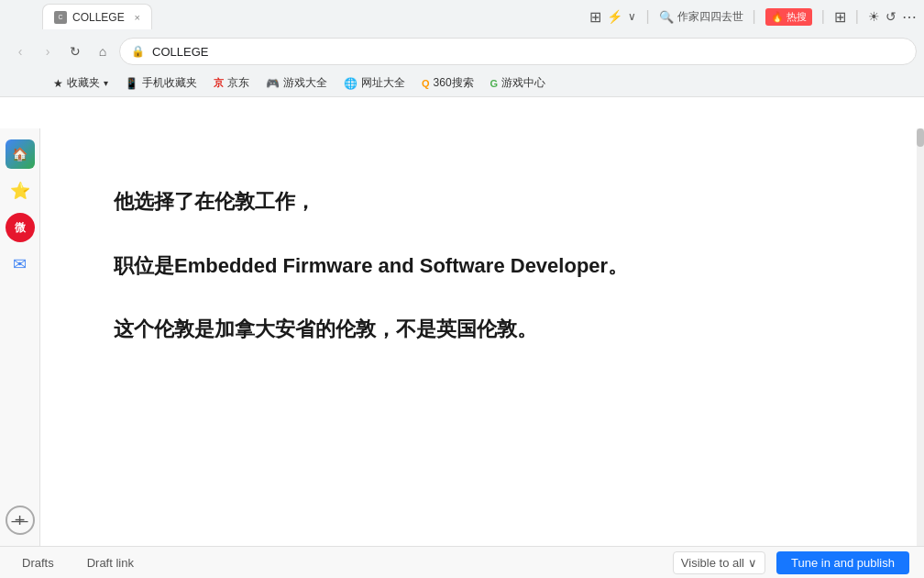 This screenshot has width=924, height=578. I want to click on left-sidebar: 🏠 ⭐ 微 ✉ — +, so click(20, 338).